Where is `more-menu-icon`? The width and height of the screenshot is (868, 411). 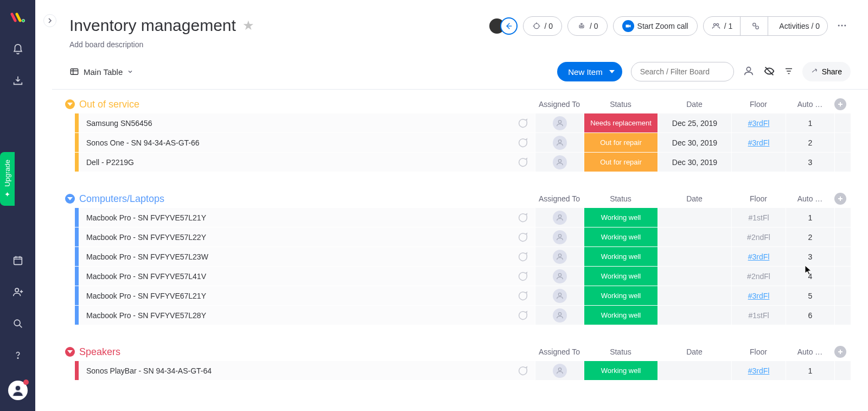
more-menu-icon is located at coordinates (842, 26).